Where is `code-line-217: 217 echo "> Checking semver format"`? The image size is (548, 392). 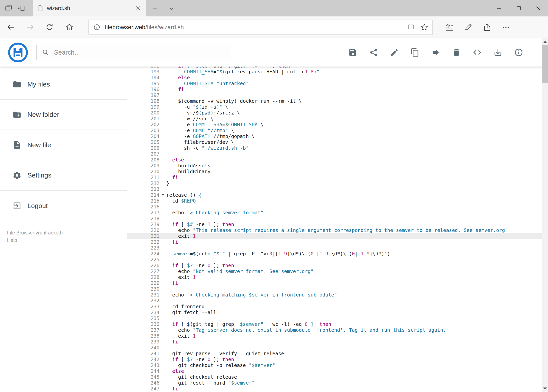 code-line-217: 217 echo "> Checking semver format" is located at coordinates (335, 213).